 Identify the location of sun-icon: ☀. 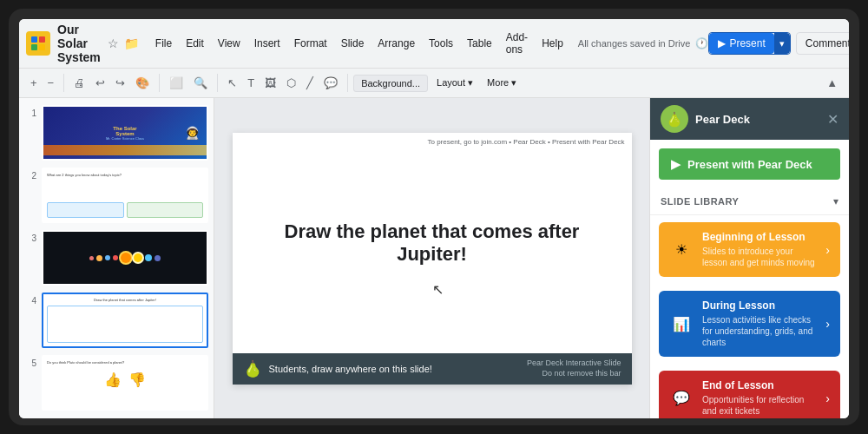
(681, 250).